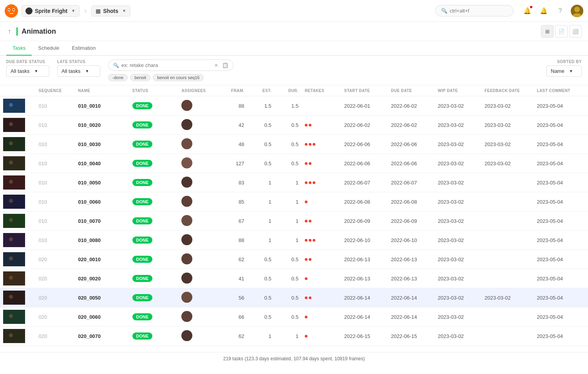 This screenshot has width=588, height=374. What do you see at coordinates (167, 65) in the screenshot?
I see `task-search-input` at bounding box center [167, 65].